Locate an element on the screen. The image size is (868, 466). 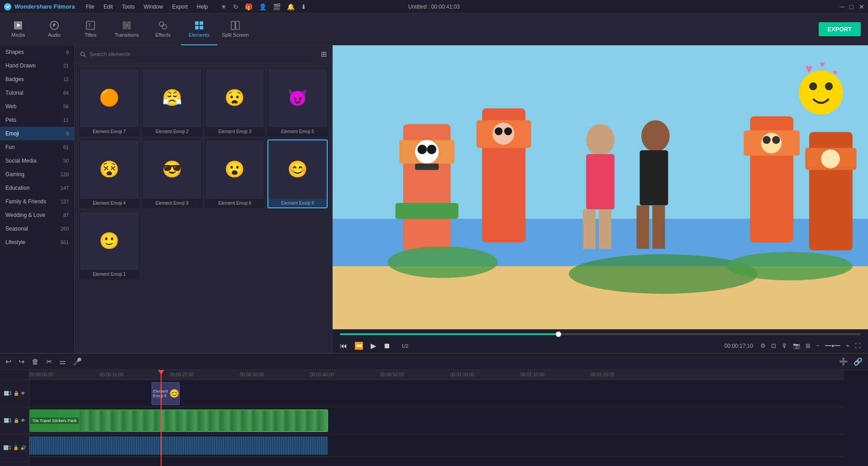
toolbar-elements: Elements is located at coordinates (199, 29).